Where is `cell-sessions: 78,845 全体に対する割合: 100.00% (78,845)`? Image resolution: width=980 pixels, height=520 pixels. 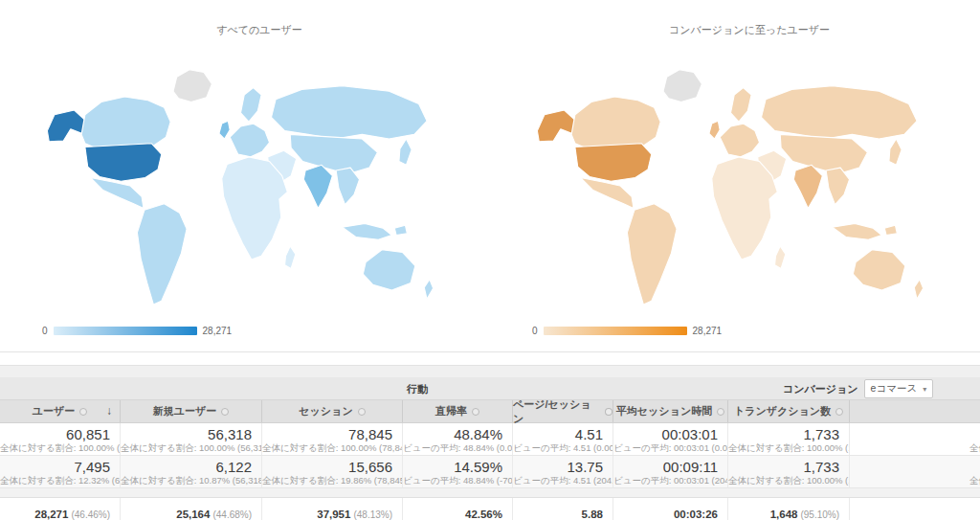 cell-sessions: 78,845 全体に対する割合: 100.00% (78,845) is located at coordinates (331, 439).